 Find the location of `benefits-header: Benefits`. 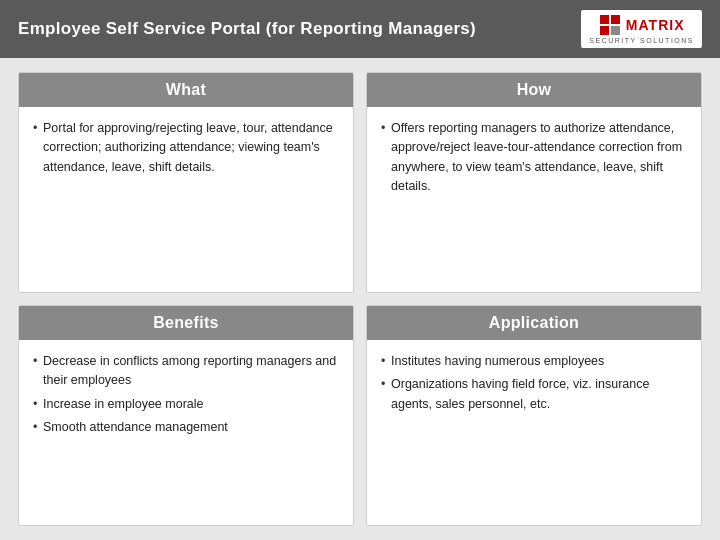

benefits-header: Benefits is located at coordinates (186, 323).